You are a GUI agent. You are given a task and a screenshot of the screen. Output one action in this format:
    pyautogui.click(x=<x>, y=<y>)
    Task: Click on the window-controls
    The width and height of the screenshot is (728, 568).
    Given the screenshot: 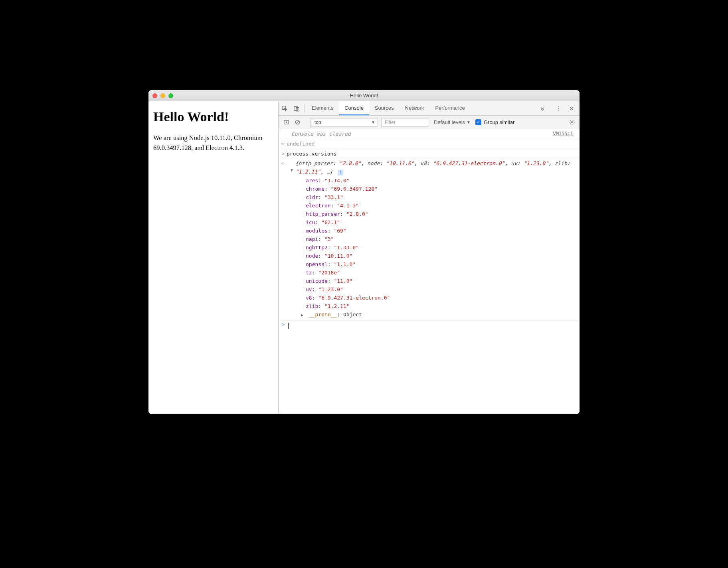 What is the action you would take?
    pyautogui.click(x=161, y=96)
    